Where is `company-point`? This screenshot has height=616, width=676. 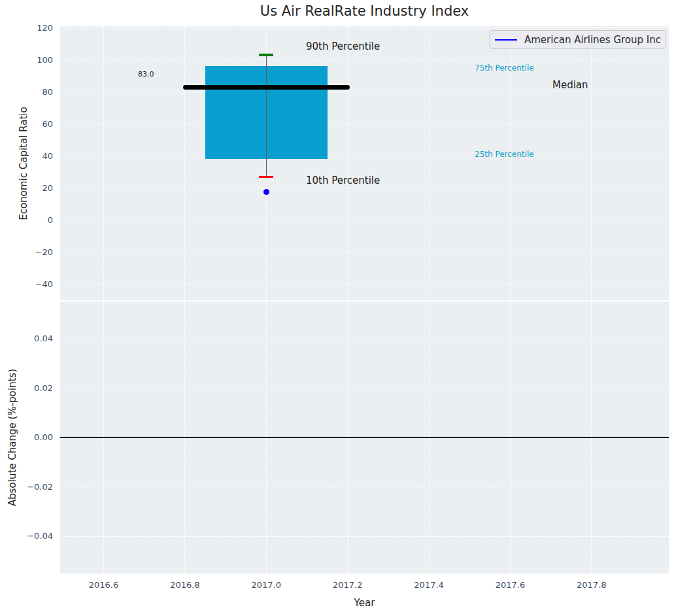 company-point is located at coordinates (267, 192).